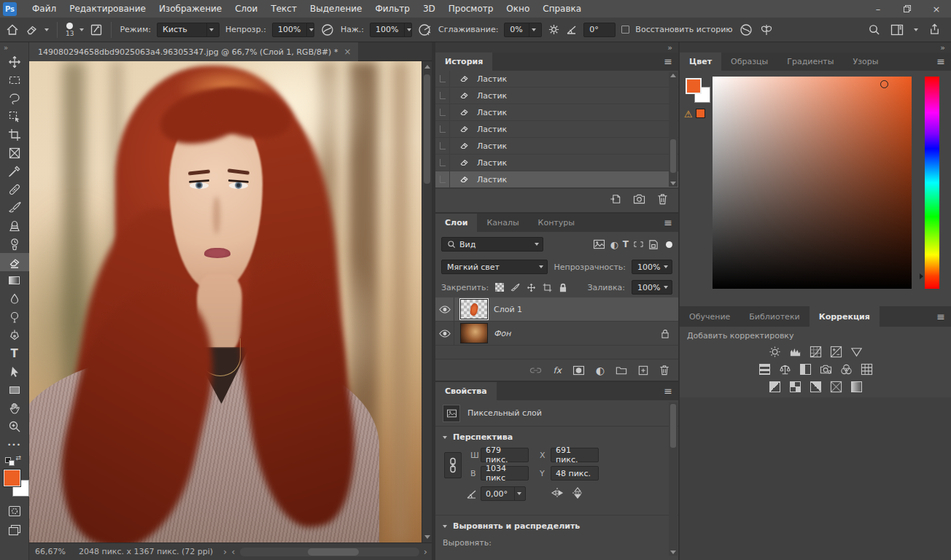 The height and width of the screenshot is (560, 951). I want to click on flip-horizontal-icon, so click(557, 493).